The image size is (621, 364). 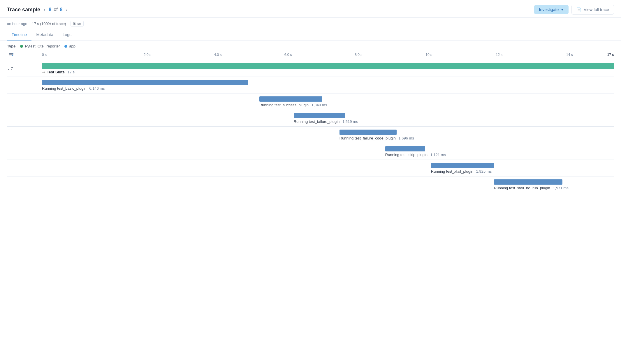 What do you see at coordinates (311, 151) in the screenshot?
I see `table-row: Running test_skip_plugin 1,121 ms` at bounding box center [311, 151].